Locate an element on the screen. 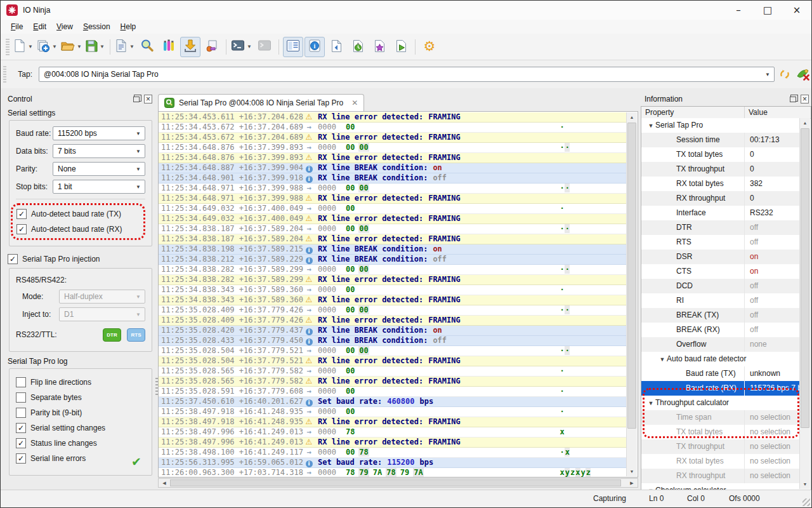 This screenshot has width=812, height=508. property-row: InterfaceRS232 is located at coordinates (721, 213).